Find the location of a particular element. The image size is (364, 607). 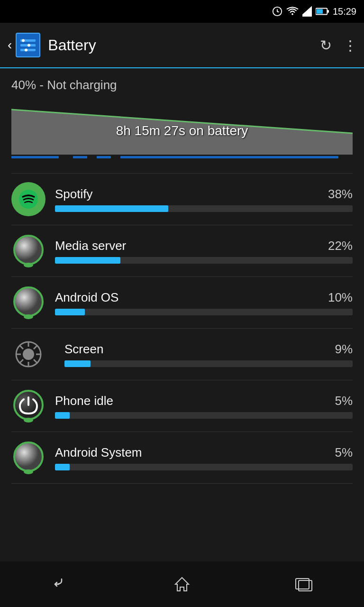

graph-time-label: 8h 15m 27s on battery is located at coordinates (182, 131).